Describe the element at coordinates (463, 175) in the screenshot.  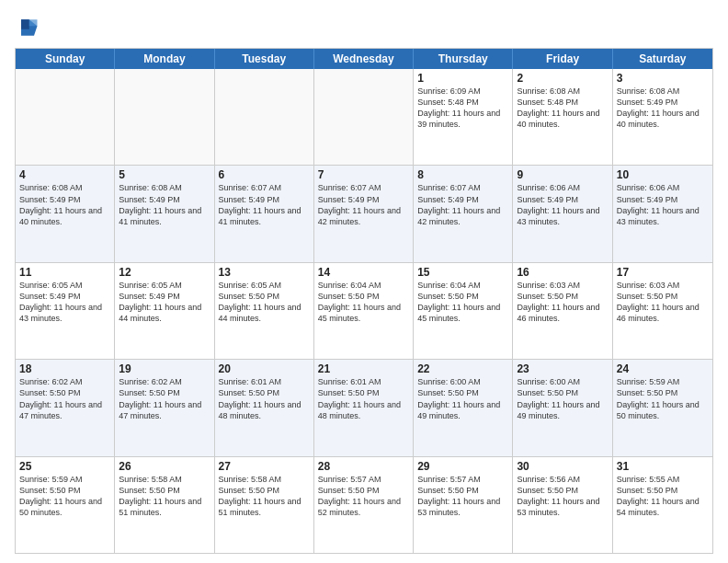
I see `day-number: 8` at that location.